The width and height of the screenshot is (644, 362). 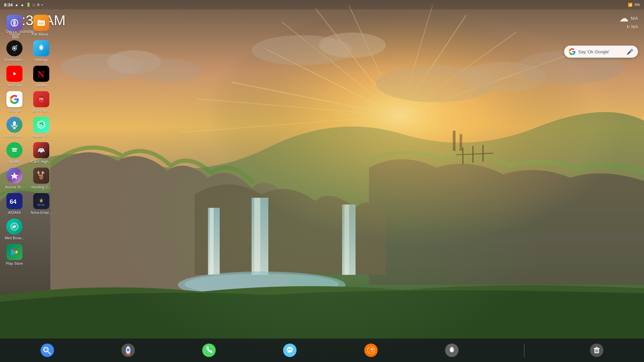 What do you see at coordinates (635, 27) in the screenshot?
I see `weather-na2-text: N/A` at bounding box center [635, 27].